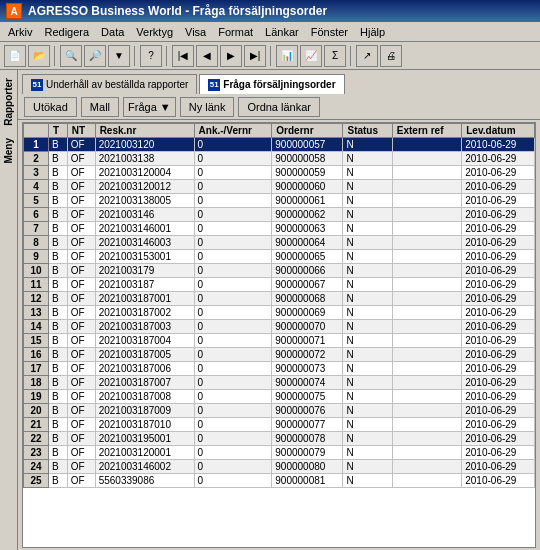 This screenshot has width=540, height=550. I want to click on menu-redigera: Redigera, so click(66, 32).